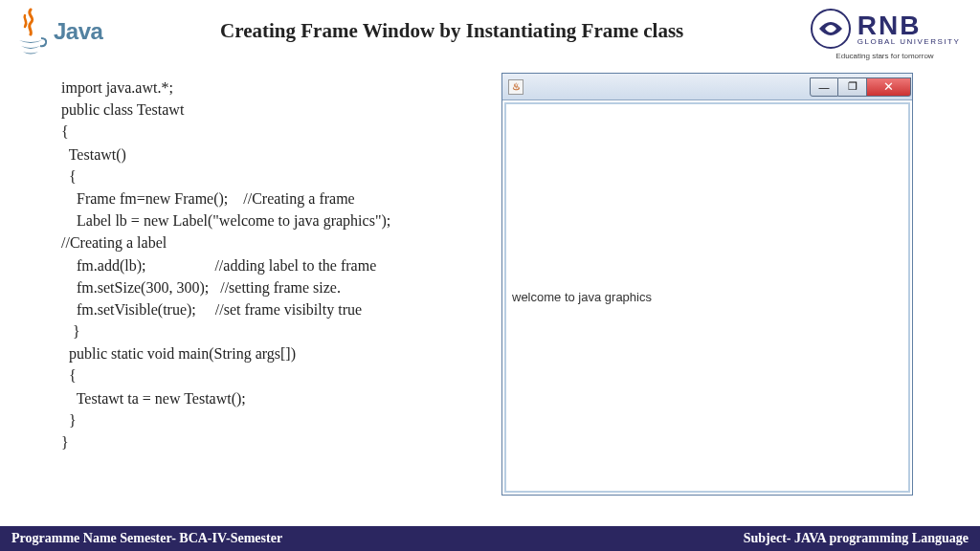 The image size is (980, 551). What do you see at coordinates (516, 87) in the screenshot?
I see `java-app-icon: ♨` at bounding box center [516, 87].